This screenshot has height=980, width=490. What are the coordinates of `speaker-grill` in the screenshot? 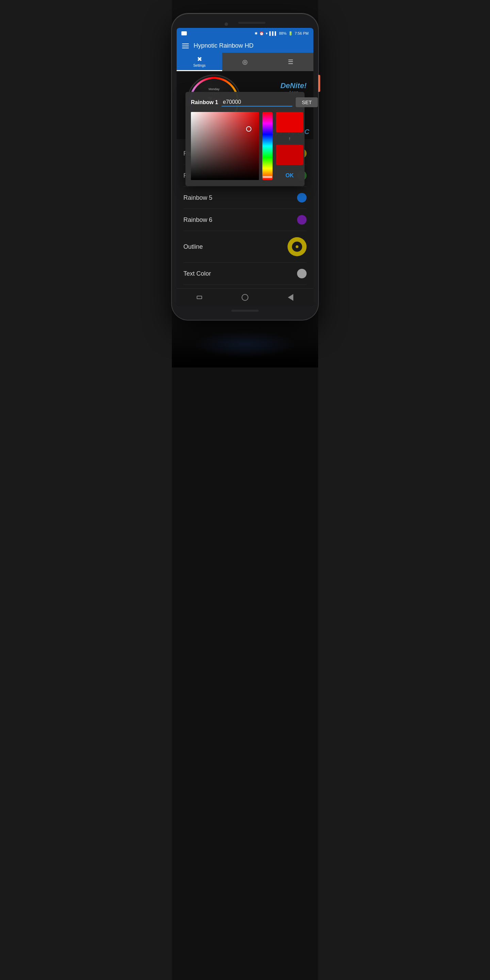 It's located at (252, 23).